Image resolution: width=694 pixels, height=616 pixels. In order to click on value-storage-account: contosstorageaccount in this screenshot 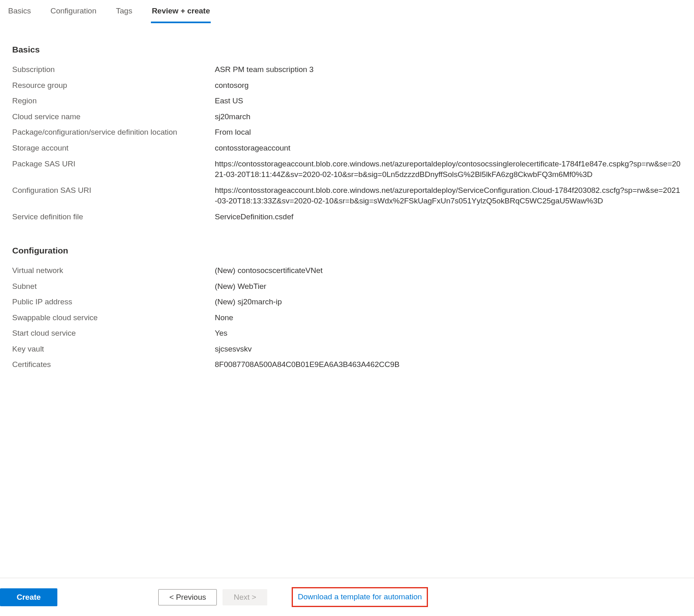, I will do `click(448, 148)`.